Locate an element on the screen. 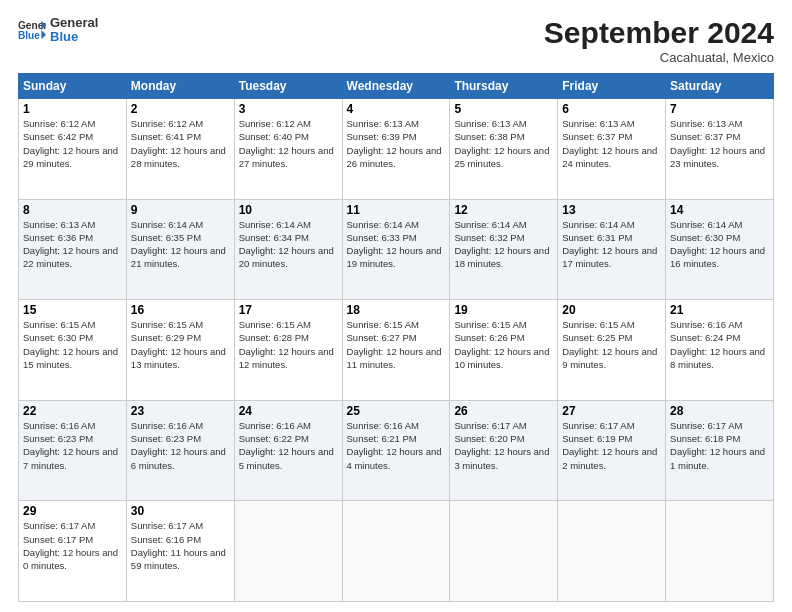  day-info: Sunrise: 6:12 AM Sunset: 6:42 PM Dayligh… is located at coordinates (72, 144).